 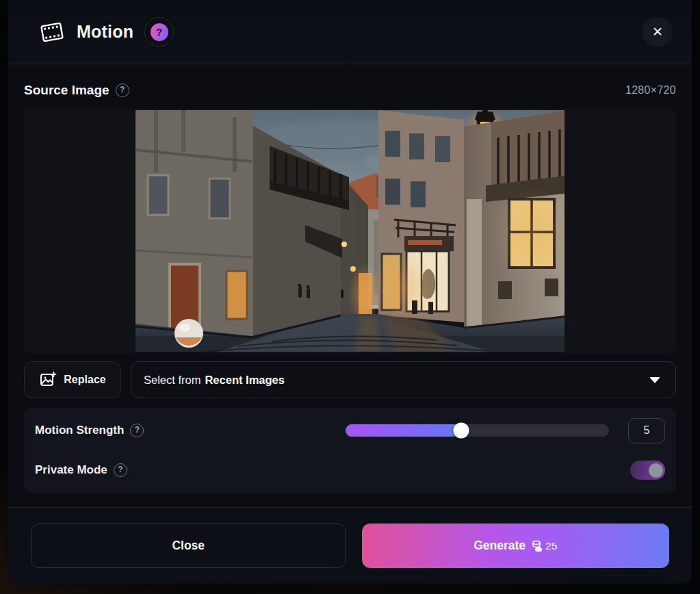 I want to click on toggle-knob, so click(x=656, y=471).